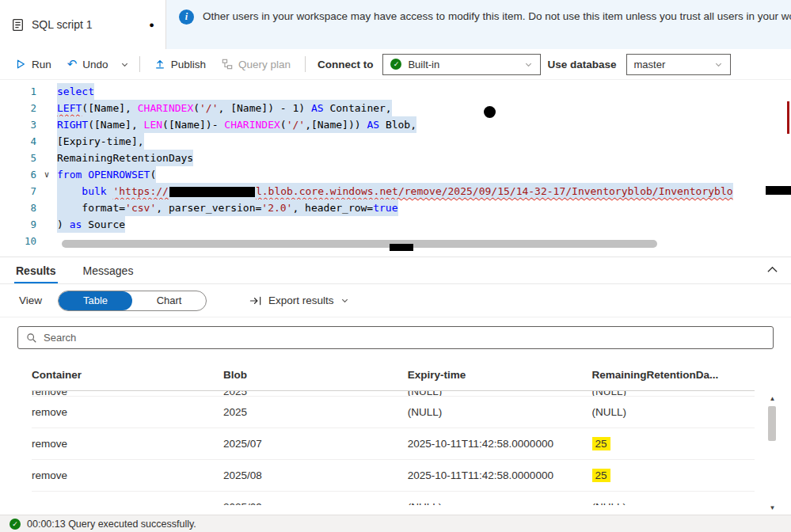 Image resolution: width=791 pixels, height=532 pixels. I want to click on code-token: , [Name]) - 1), so click(264, 108).